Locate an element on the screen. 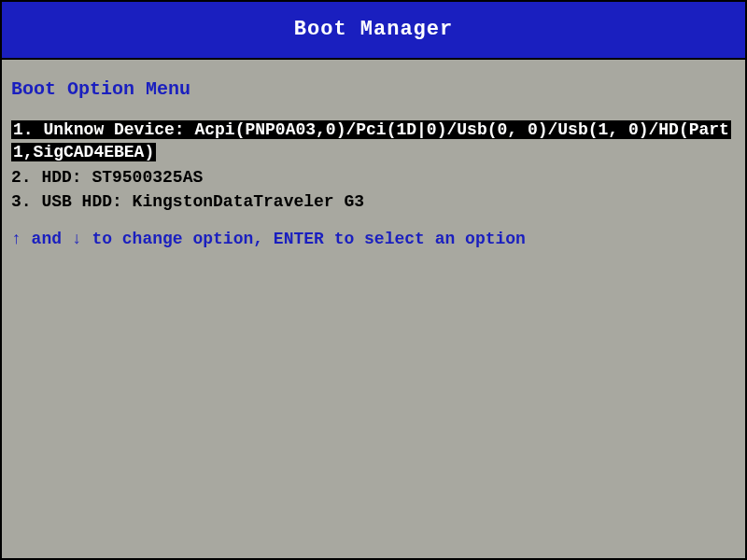 This screenshot has width=747, height=560. menu-title: Boot Option Menu is located at coordinates (374, 90).